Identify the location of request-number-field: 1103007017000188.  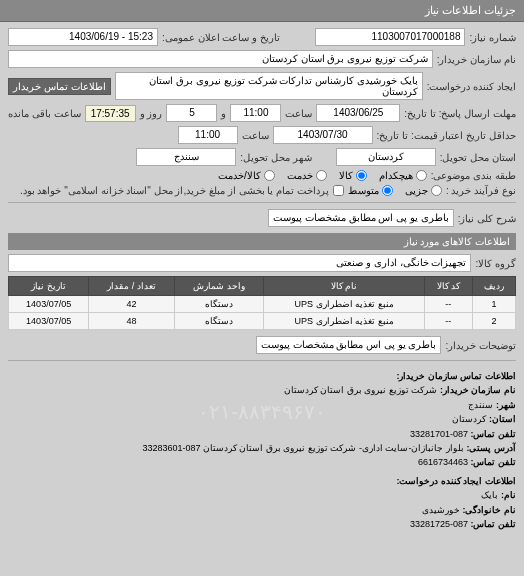
(390, 37).